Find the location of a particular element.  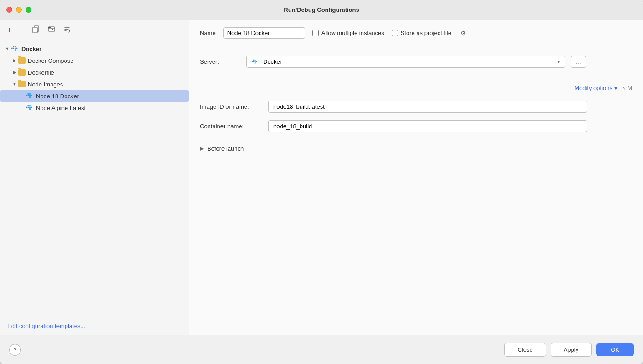

edit-templates-link: Edit configuration templates... is located at coordinates (46, 326).